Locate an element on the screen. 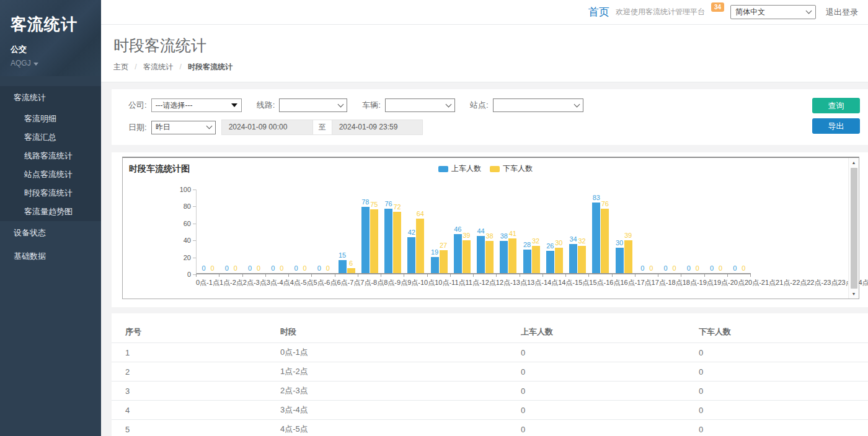 The height and width of the screenshot is (436, 868). query-button: 查询 is located at coordinates (836, 105).